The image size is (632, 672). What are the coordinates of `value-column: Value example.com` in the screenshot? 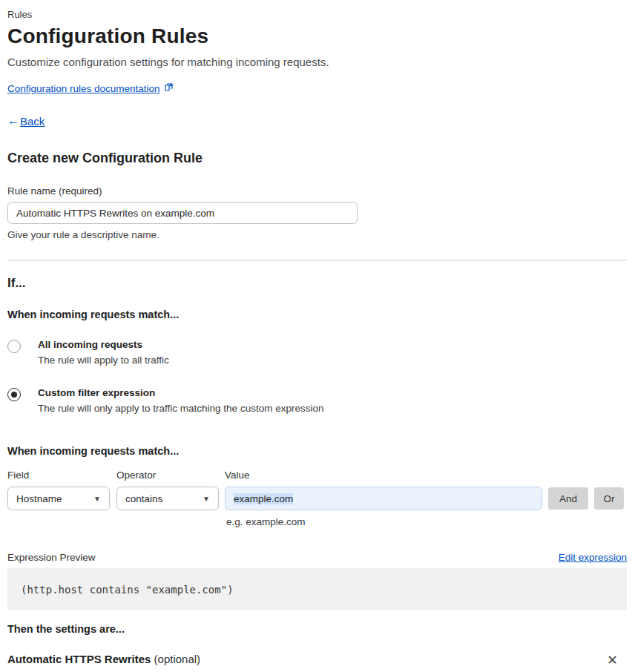 It's located at (384, 490).